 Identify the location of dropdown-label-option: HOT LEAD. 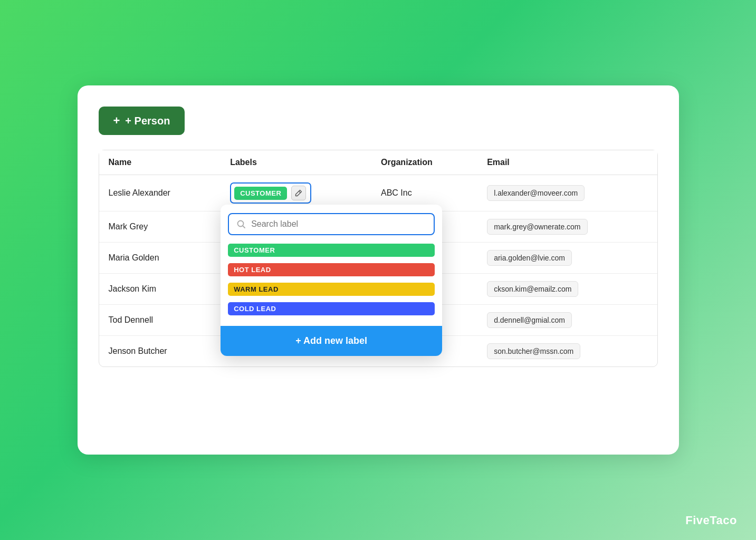
(331, 270).